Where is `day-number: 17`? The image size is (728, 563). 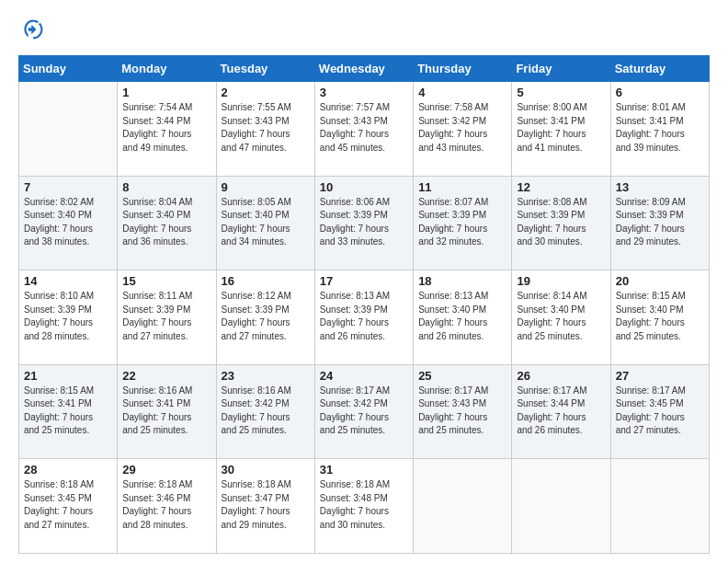 day-number: 17 is located at coordinates (364, 282).